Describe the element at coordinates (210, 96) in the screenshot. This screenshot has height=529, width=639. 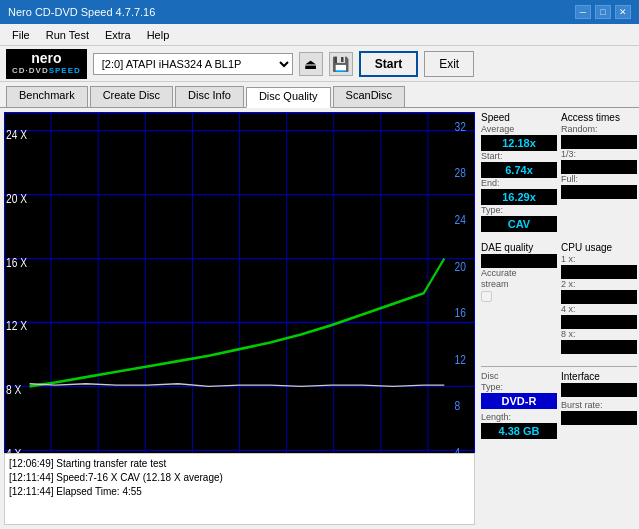
I see `tab-disc-info: Disc Info` at that location.